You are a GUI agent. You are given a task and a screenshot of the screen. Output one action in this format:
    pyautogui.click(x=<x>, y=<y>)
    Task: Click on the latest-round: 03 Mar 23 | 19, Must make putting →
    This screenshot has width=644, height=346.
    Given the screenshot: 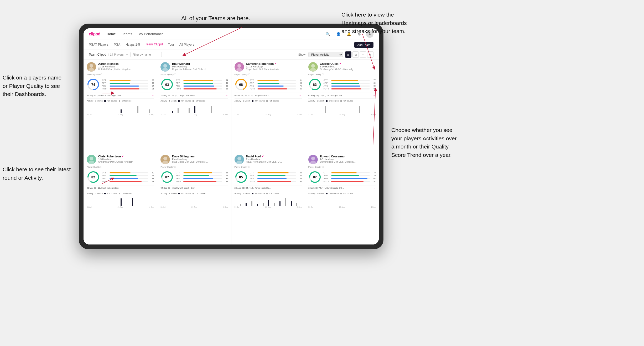 What is the action you would take?
    pyautogui.click(x=120, y=187)
    